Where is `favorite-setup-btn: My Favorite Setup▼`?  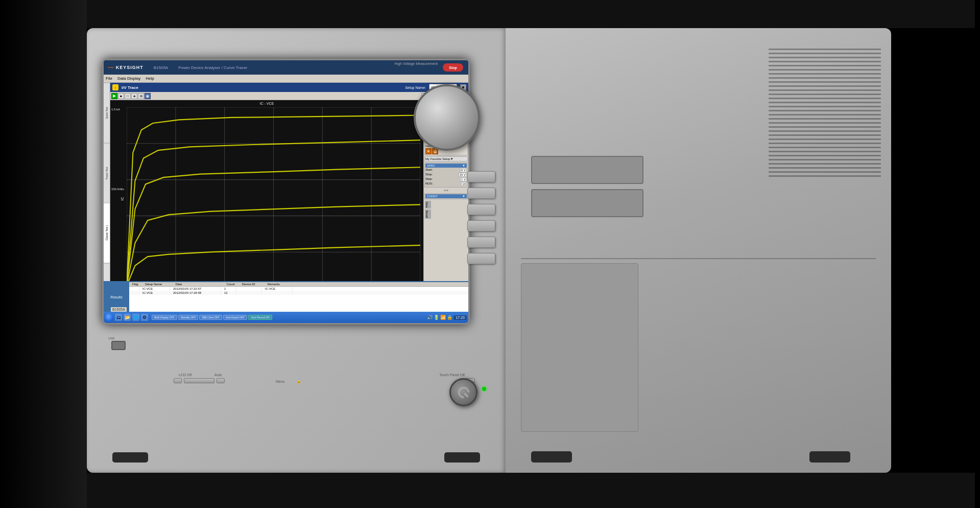 favorite-setup-btn: My Favorite Setup▼ is located at coordinates (446, 159).